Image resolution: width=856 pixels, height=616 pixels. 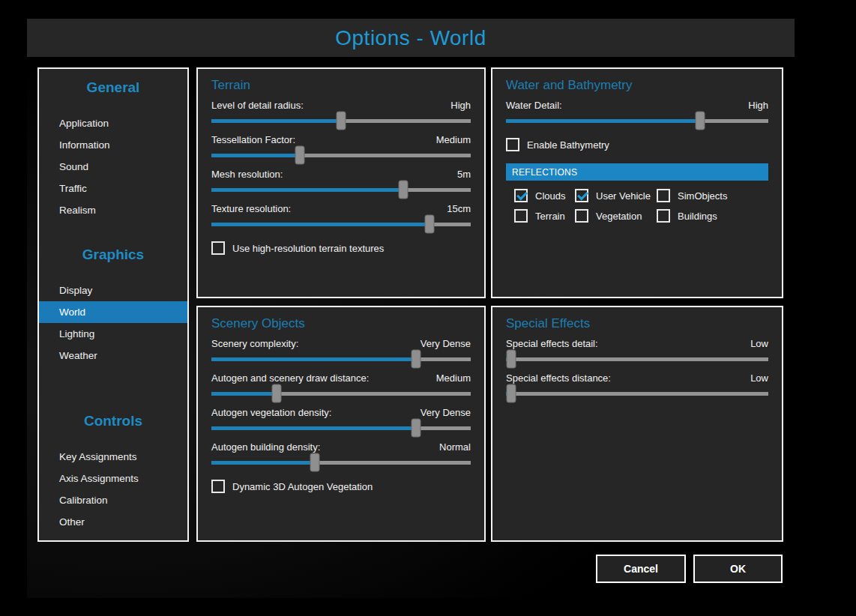 What do you see at coordinates (113, 189) in the screenshot?
I see `sidebar-item-traffic: Traffic` at bounding box center [113, 189].